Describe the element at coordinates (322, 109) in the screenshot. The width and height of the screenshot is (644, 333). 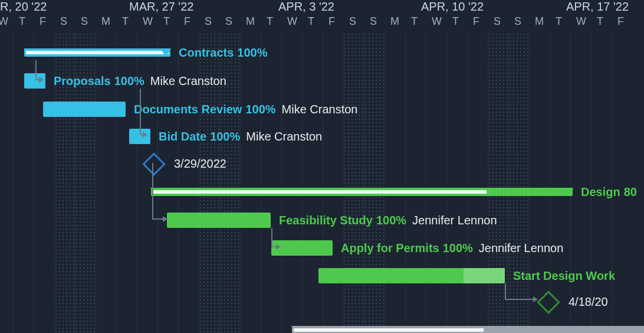
I see `gantt-row-docreview: Documents Review100%Mike Cranston` at that location.